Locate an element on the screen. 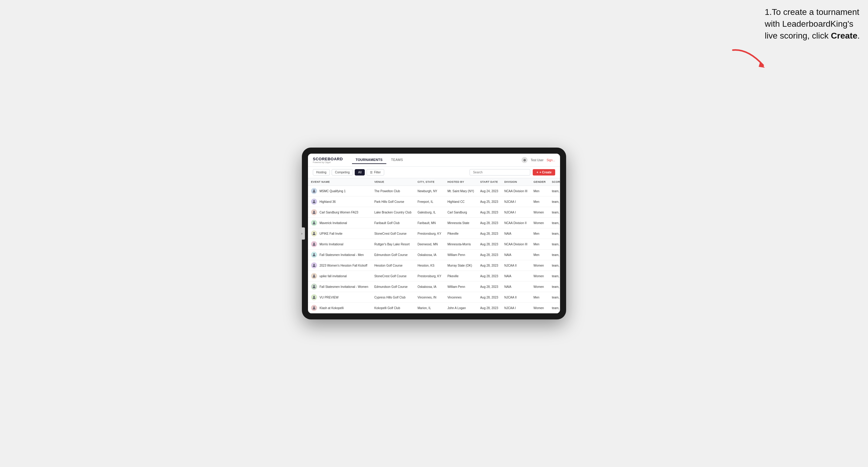  competing-filter-btn: Competing is located at coordinates (342, 173).